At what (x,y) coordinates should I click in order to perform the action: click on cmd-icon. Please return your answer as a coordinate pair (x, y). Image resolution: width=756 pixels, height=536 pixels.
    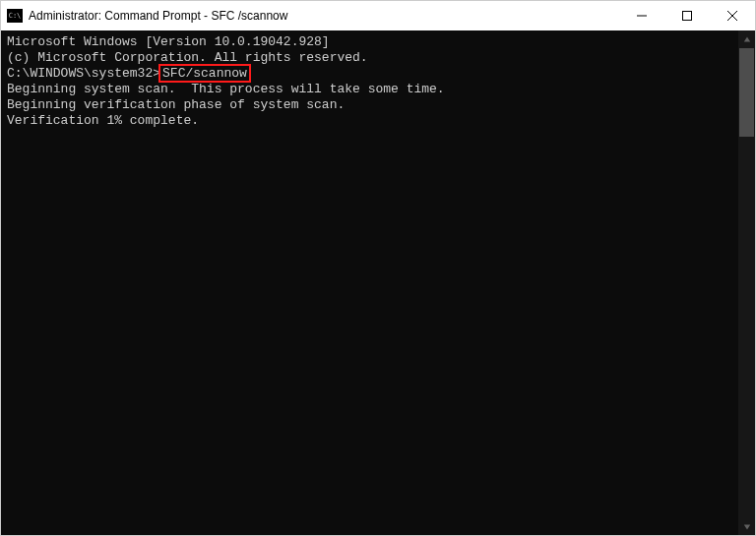
    Looking at the image, I should click on (15, 16).